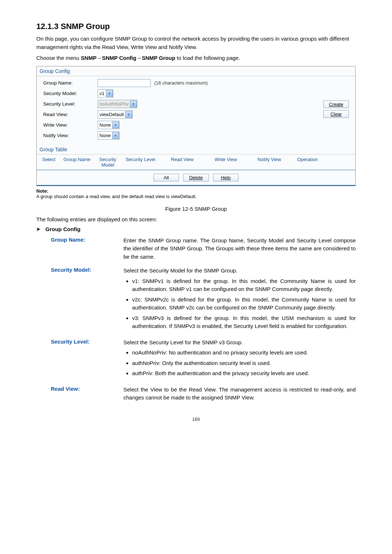 The height and width of the screenshot is (554, 392). Describe the element at coordinates (70, 125) in the screenshot. I see `write-view-label: Write View:` at that location.